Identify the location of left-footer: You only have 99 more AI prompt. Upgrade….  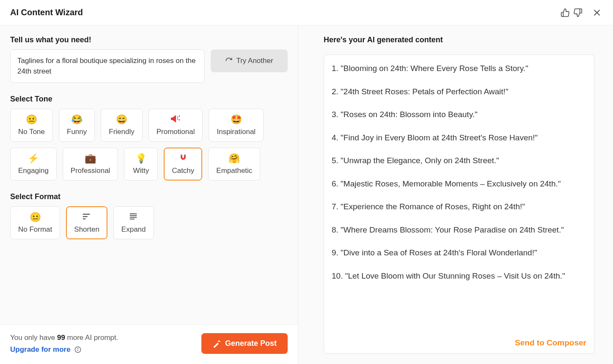
(149, 344).